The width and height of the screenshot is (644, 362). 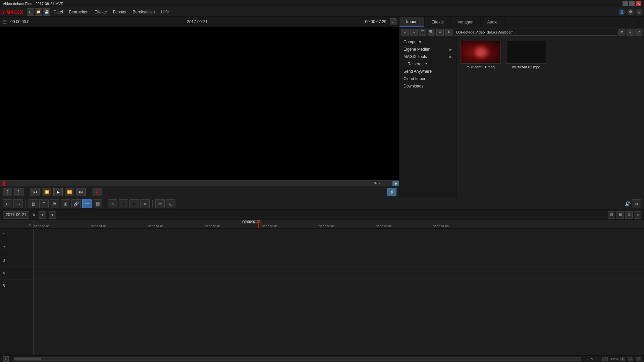 What do you see at coordinates (438, 22) in the screenshot?
I see `tab-effekte: Effekte` at bounding box center [438, 22].